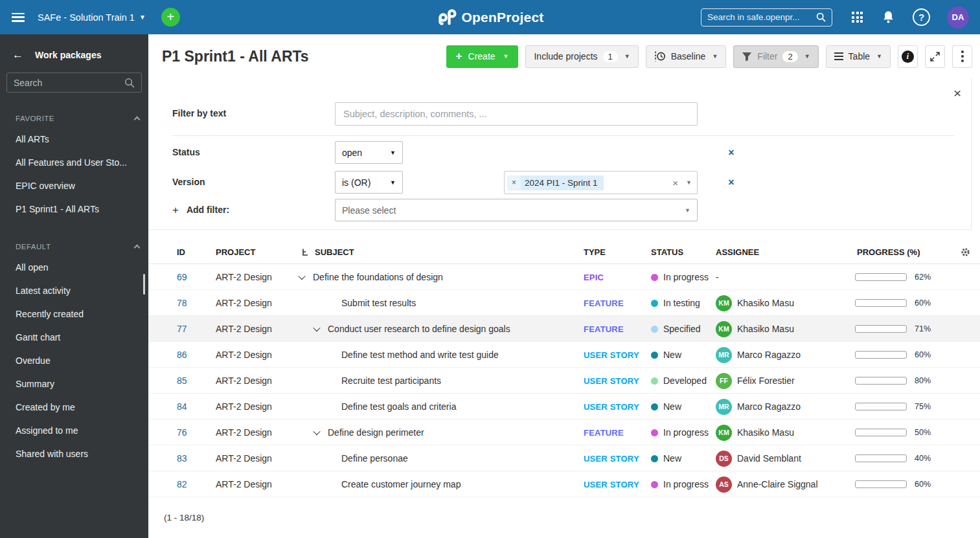 This screenshot has height=538, width=980. What do you see at coordinates (74, 118) in the screenshot?
I see `sidebar-section-header: FAVORITE` at bounding box center [74, 118].